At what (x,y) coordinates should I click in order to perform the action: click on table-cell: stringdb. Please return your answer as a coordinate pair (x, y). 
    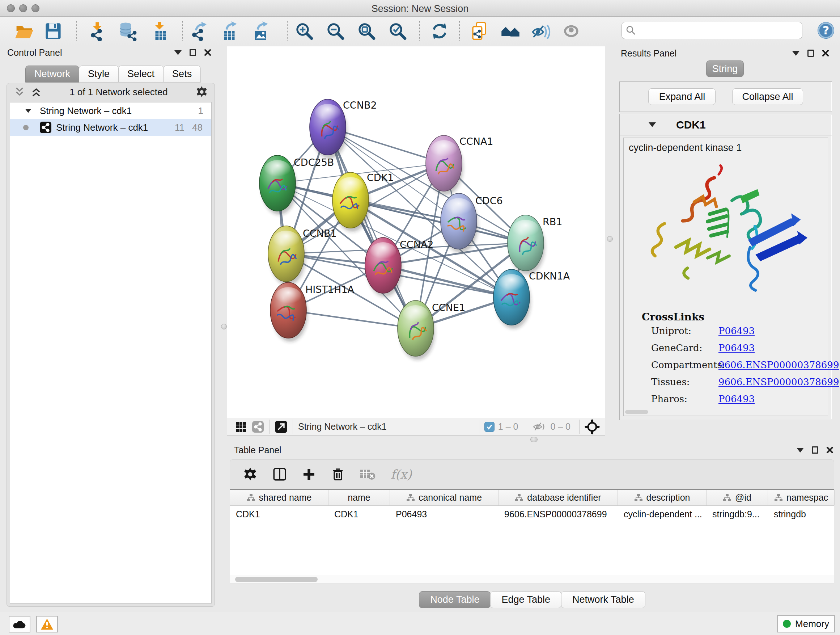
    Looking at the image, I should click on (801, 514).